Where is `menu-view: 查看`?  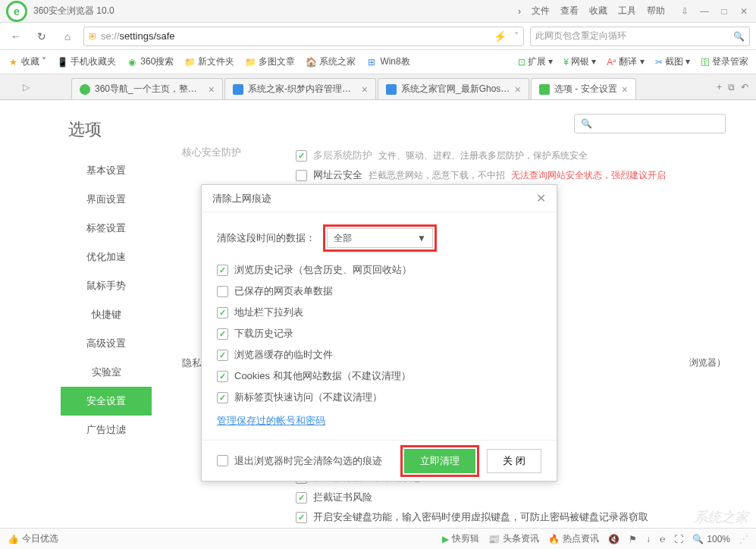
menu-view: 查看 is located at coordinates (569, 11).